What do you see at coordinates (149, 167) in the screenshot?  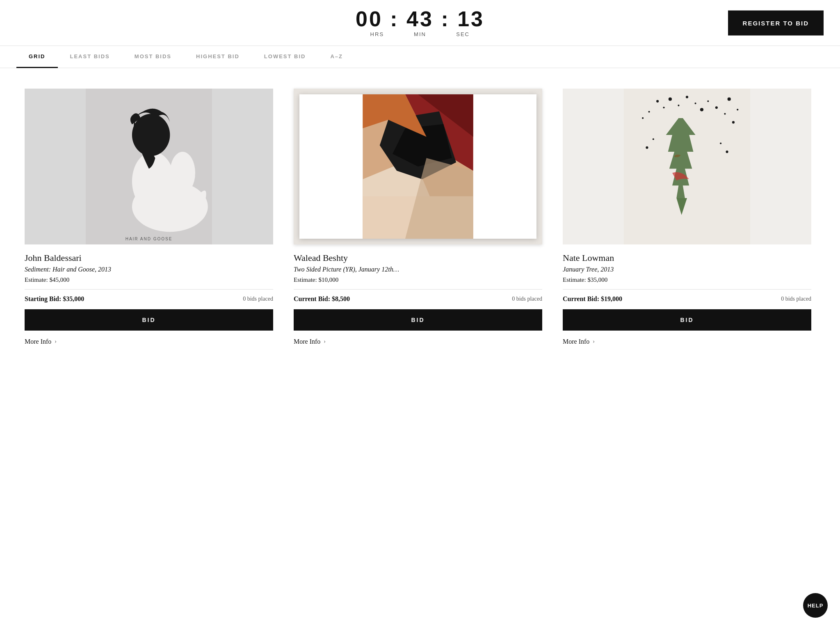 I see `artwork-image-0: HAIR AND GOOSE` at bounding box center [149, 167].